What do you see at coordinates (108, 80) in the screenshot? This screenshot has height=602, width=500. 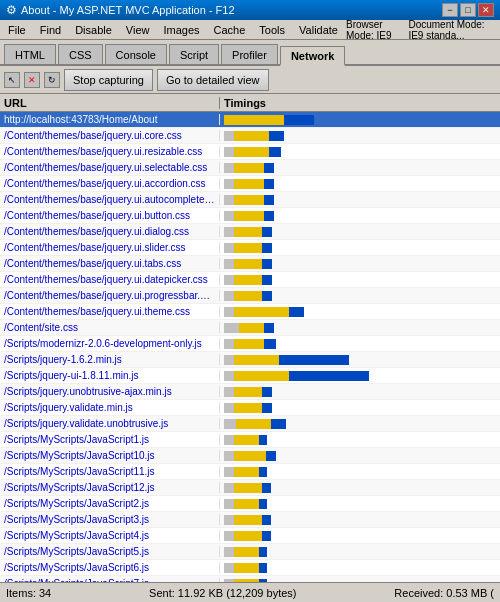 I see `stop-capturing-button: Stop capturing` at bounding box center [108, 80].